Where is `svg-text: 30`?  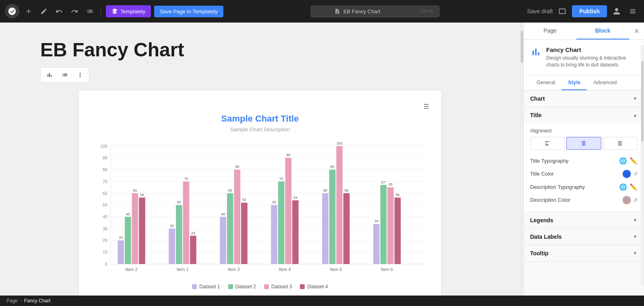 svg-text: 30 is located at coordinates (105, 229).